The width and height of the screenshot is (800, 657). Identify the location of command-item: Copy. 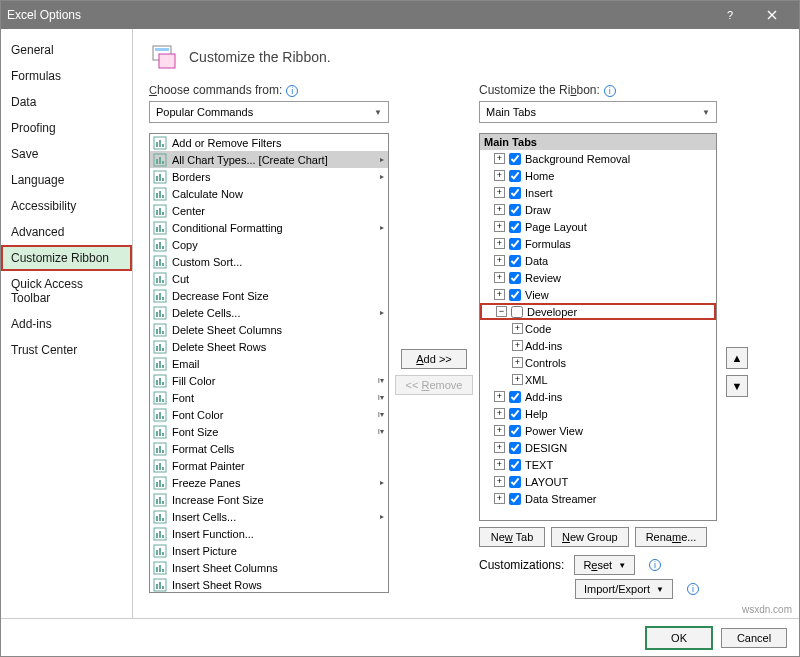
(269, 244).